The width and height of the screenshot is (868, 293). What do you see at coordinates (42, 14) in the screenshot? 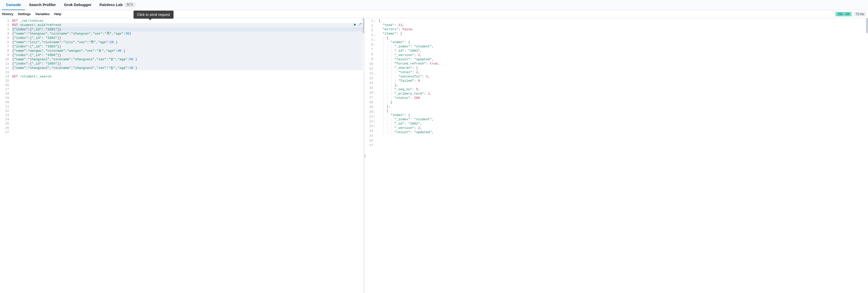
I see `toolbar-variables: Variables` at bounding box center [42, 14].